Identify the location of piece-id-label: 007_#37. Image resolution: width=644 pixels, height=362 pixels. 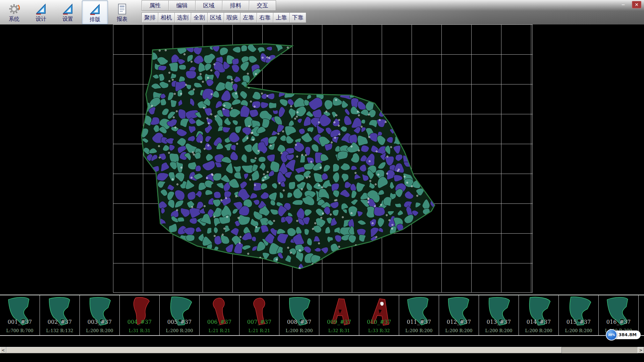
(259, 322).